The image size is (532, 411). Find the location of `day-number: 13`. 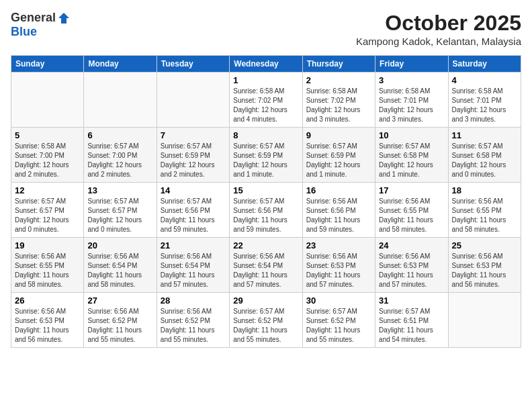

day-number: 13 is located at coordinates (120, 191).